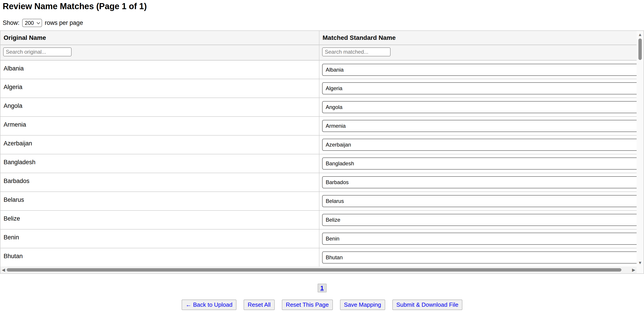  Describe the element at coordinates (160, 38) in the screenshot. I see `original-name-header: Original Name` at that location.